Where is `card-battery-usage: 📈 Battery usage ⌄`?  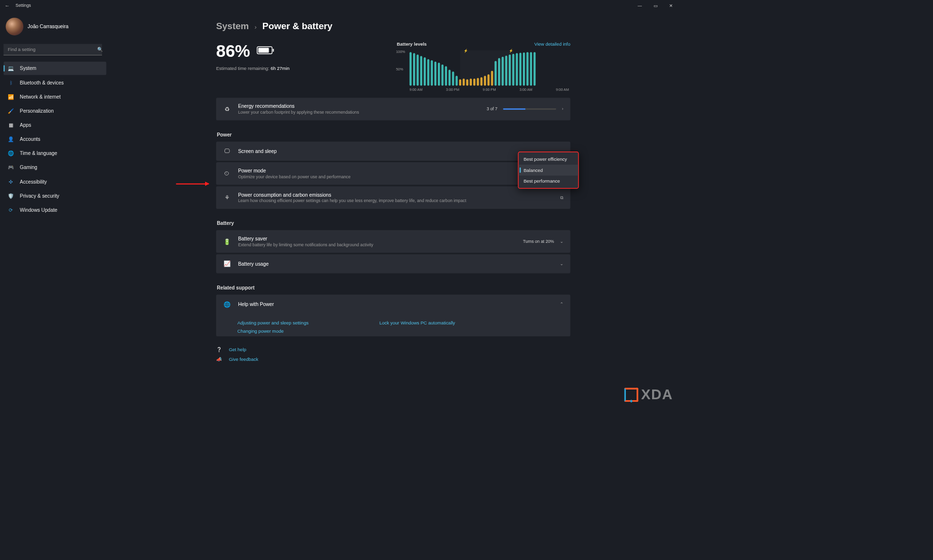
card-battery-usage: 📈 Battery usage ⌄ is located at coordinates (394, 263).